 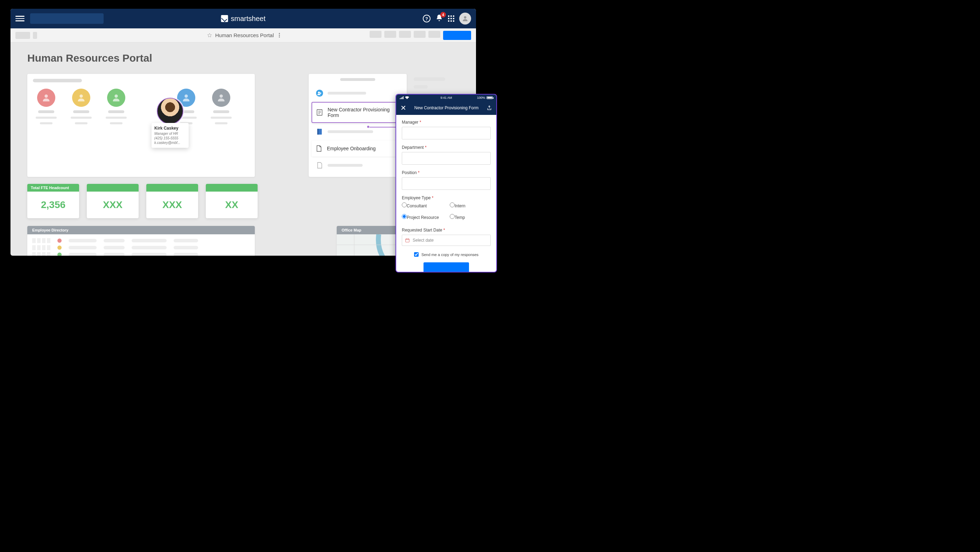 What do you see at coordinates (53, 188) in the screenshot?
I see `metric-label: Total FTE Headcount` at bounding box center [53, 188].